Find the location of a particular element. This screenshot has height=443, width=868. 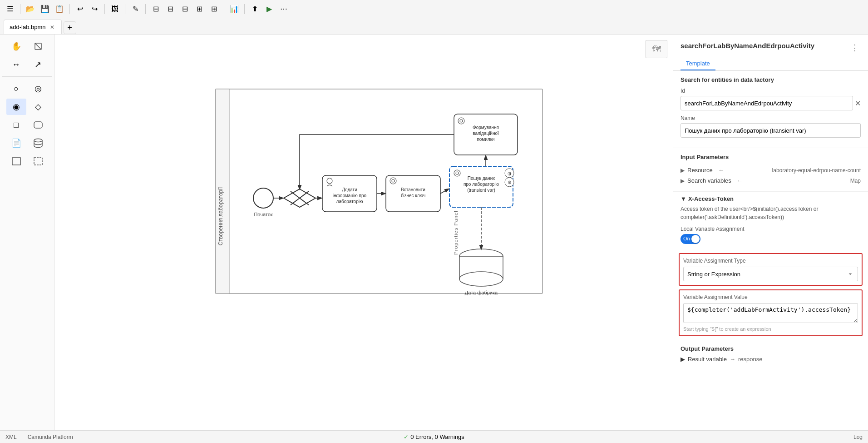

tab-close-button: ✕ is located at coordinates (52, 27).